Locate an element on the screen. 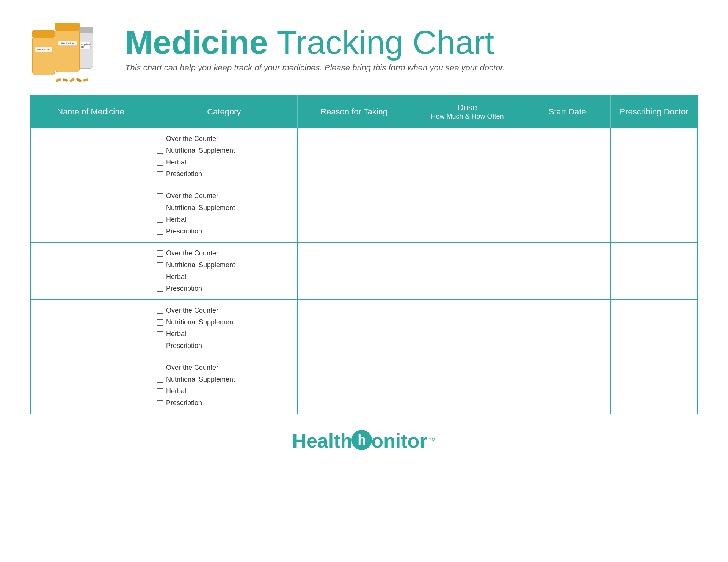 Image resolution: width=728 pixels, height=562 pixels. footer-logo-circle: h is located at coordinates (362, 440).